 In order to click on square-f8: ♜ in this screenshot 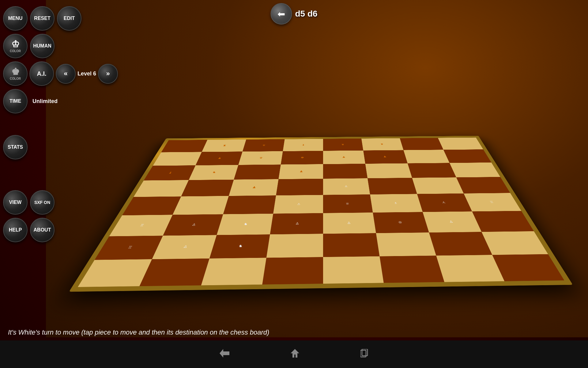, I will do `click(382, 144)`.